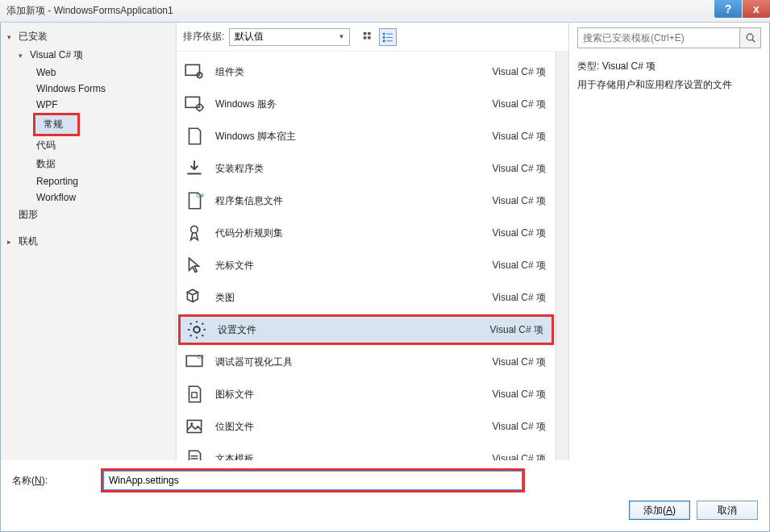 The height and width of the screenshot is (532, 770). What do you see at coordinates (366, 104) in the screenshot?
I see `template-row: Windows 服务 Visual C# 项` at bounding box center [366, 104].